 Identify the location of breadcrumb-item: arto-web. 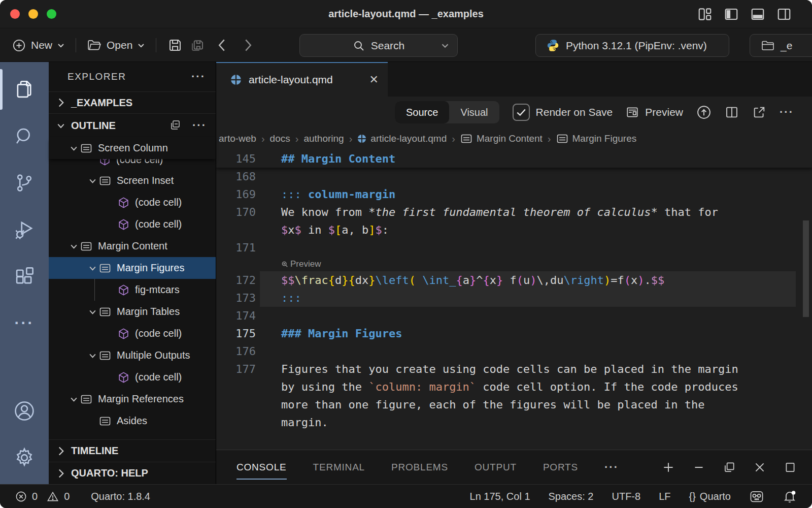
(238, 139).